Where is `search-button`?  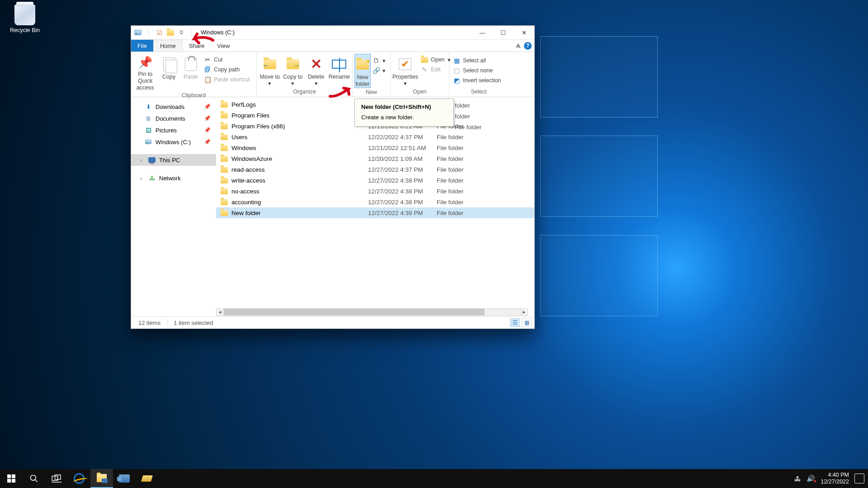 search-button is located at coordinates (34, 479).